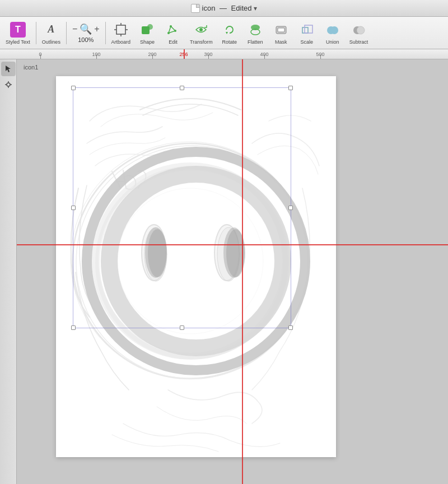 Image resolution: width=448 pixels, height=484 pixels. Describe the element at coordinates (8, 272) in the screenshot. I see `left-toolbar` at that location.